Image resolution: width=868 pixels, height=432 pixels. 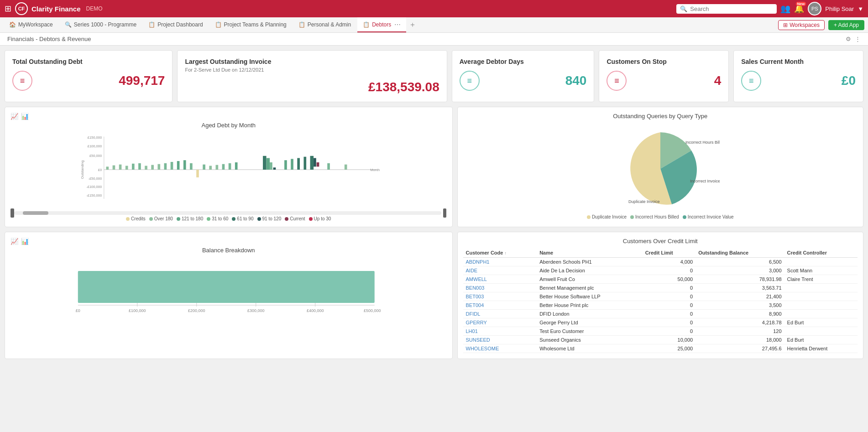 What do you see at coordinates (799, 9) in the screenshot?
I see `notifications-icon: 🔔 New` at bounding box center [799, 9].